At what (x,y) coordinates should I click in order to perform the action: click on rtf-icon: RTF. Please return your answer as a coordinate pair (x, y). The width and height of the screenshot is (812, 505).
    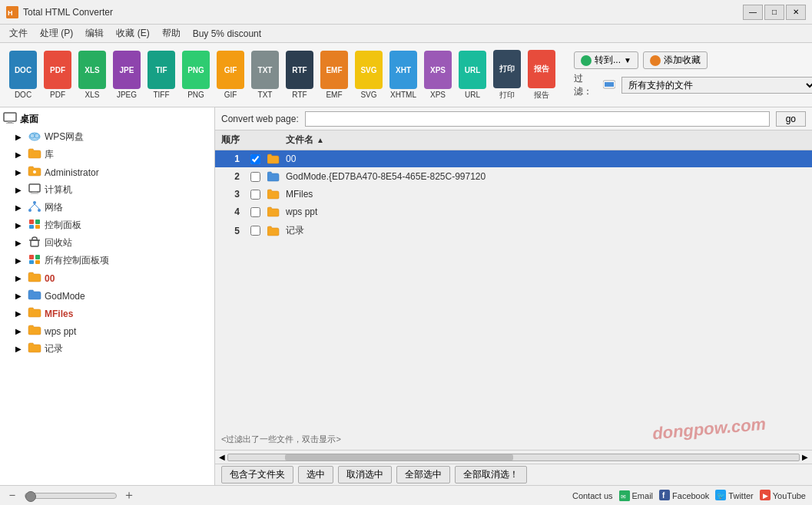
    Looking at the image, I should click on (300, 70).